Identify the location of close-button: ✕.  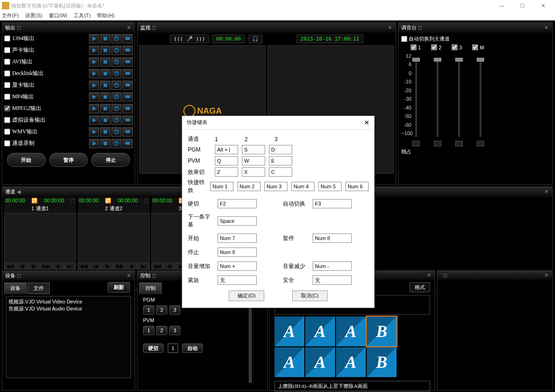
(543, 6).